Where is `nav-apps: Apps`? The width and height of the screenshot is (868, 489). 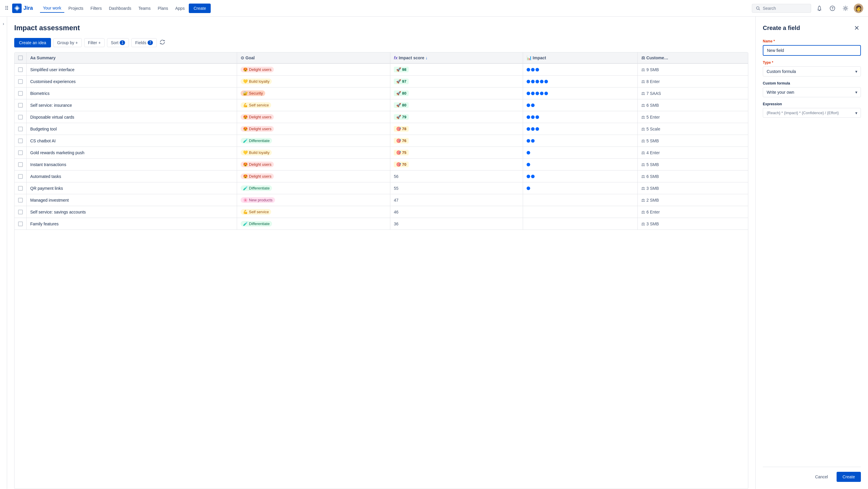 nav-apps: Apps is located at coordinates (180, 8).